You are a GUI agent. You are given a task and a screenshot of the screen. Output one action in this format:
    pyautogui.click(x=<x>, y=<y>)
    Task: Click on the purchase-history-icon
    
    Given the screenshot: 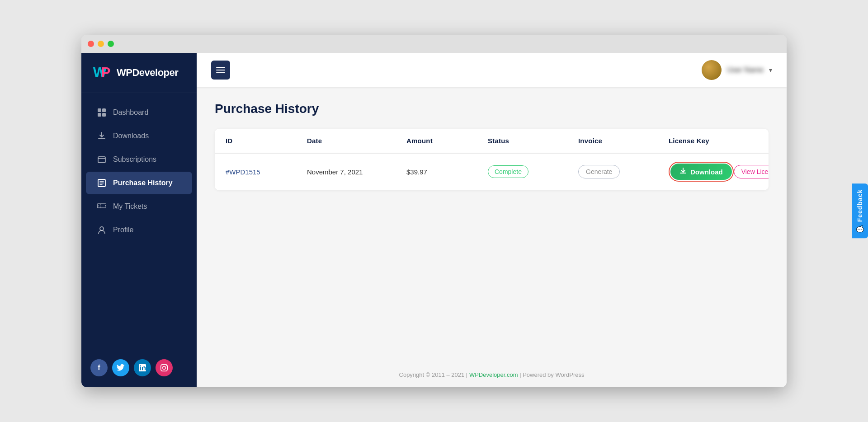 What is the action you would take?
    pyautogui.click(x=102, y=183)
    